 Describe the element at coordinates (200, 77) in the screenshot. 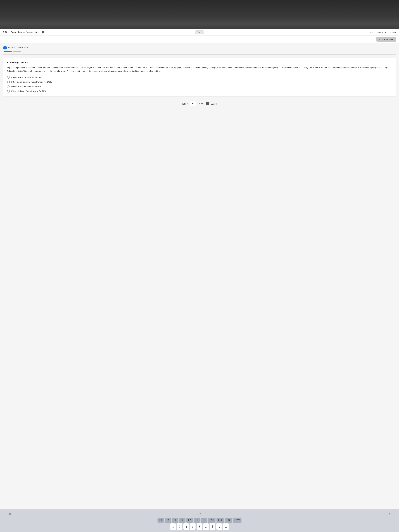

I see `answer-option-1: Payroll Taxes Expense for $1,108.` at that location.